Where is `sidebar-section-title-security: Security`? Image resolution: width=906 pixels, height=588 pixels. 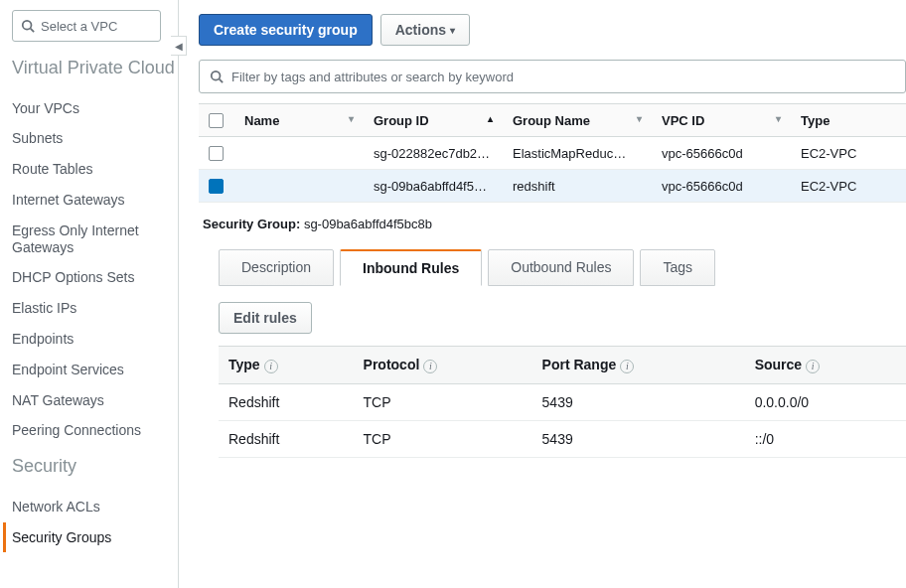 sidebar-section-title-security: Security is located at coordinates (95, 467).